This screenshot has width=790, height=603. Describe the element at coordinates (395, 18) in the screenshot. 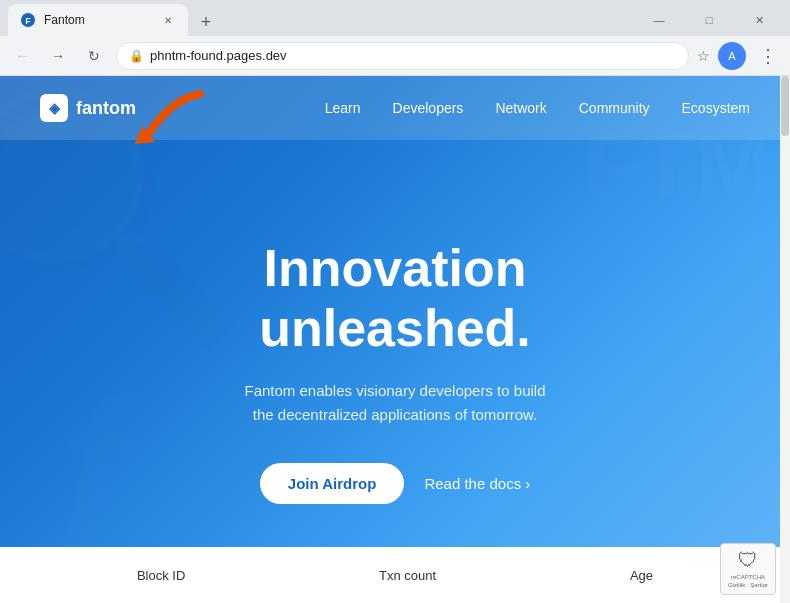

I see `tab-bar: F Fantom ✕ + — □ ✕` at that location.